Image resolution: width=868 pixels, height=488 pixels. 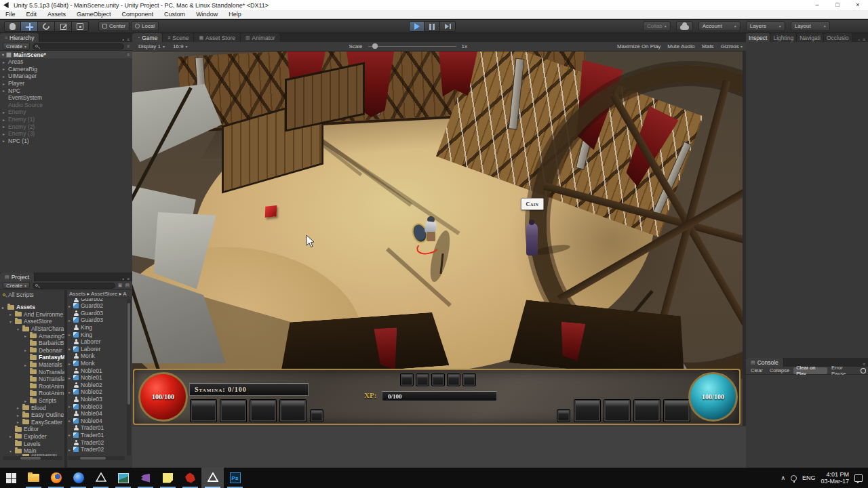 I want to click on close-button: ×, so click(x=858, y=5).